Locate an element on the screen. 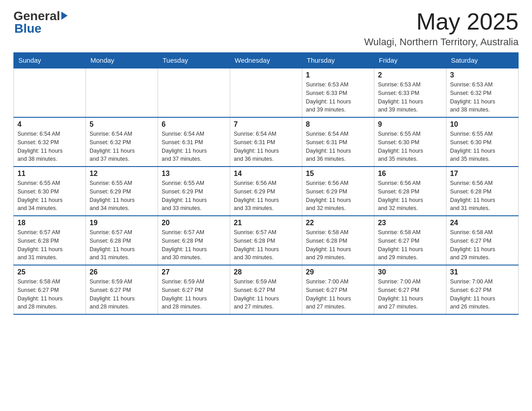 This screenshot has height=411, width=532. weekday-header-monday: Monday is located at coordinates (122, 61).